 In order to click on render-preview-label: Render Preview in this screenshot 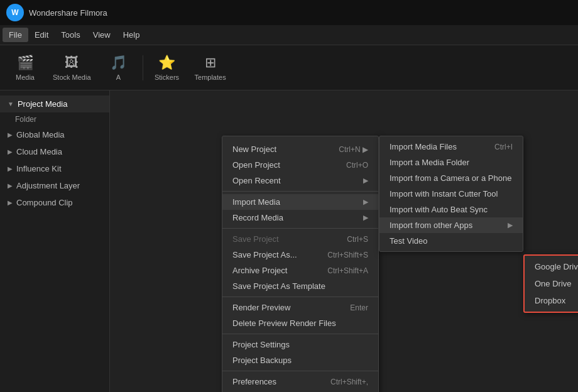, I will do `click(261, 308)`.